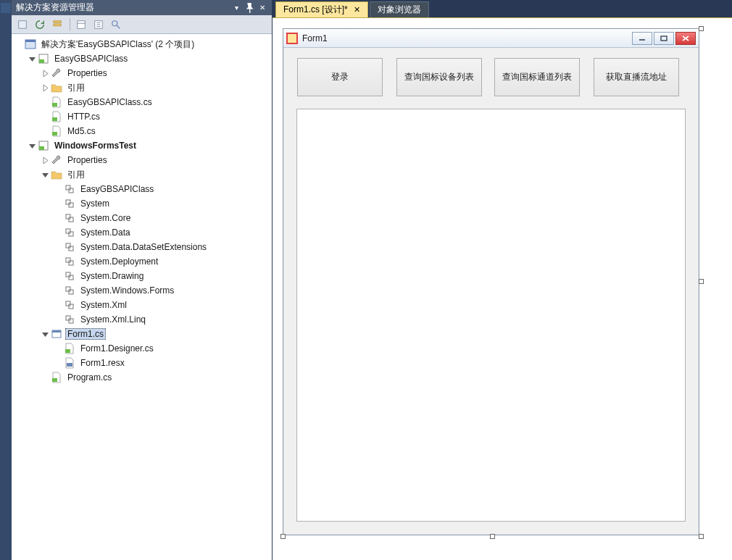  What do you see at coordinates (399, 10) in the screenshot?
I see `tab-label: 对象浏览器` at bounding box center [399, 10].